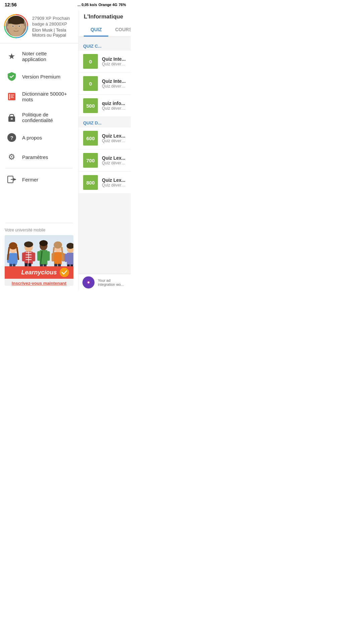 The height and width of the screenshot is (644, 362). I want to click on quiz-desc-4: Quiz déveroull..., so click(114, 141).